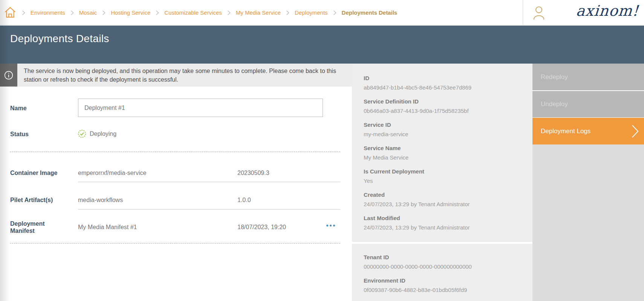 This screenshot has width=644, height=301. Describe the element at coordinates (20, 134) in the screenshot. I see `status-label: Status` at that location.